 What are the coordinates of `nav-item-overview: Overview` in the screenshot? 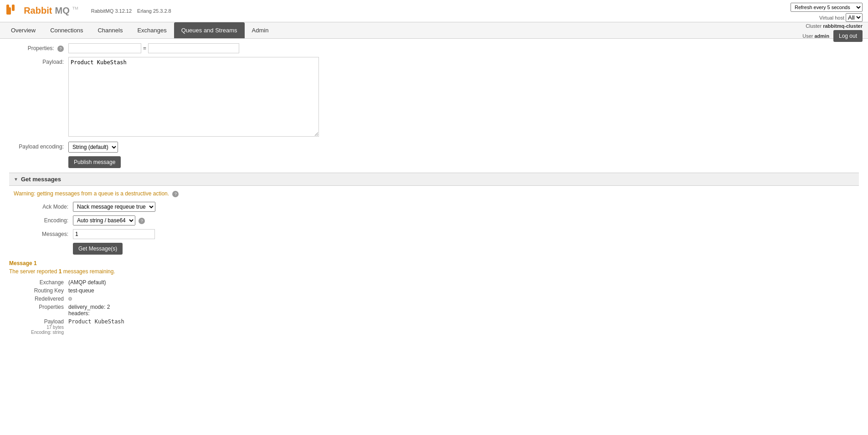 It's located at (23, 30).